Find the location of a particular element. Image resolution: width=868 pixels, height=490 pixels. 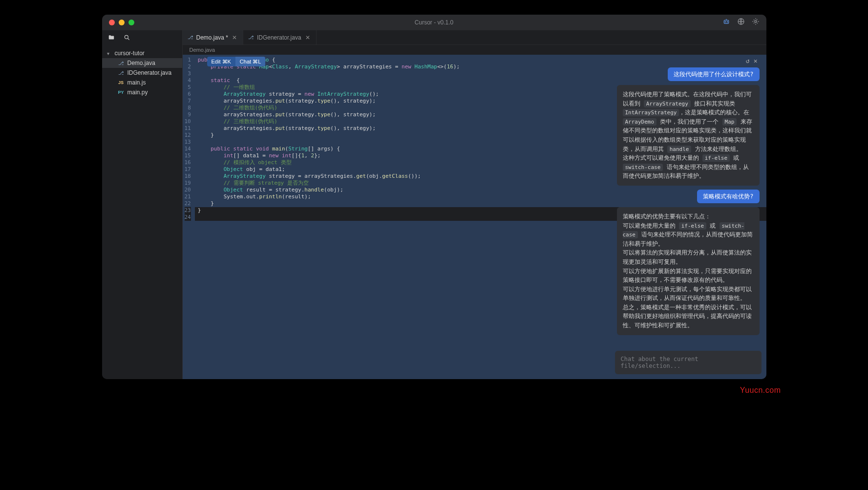

sidebar-item-main-py: PYmain.py is located at coordinates (142, 92).